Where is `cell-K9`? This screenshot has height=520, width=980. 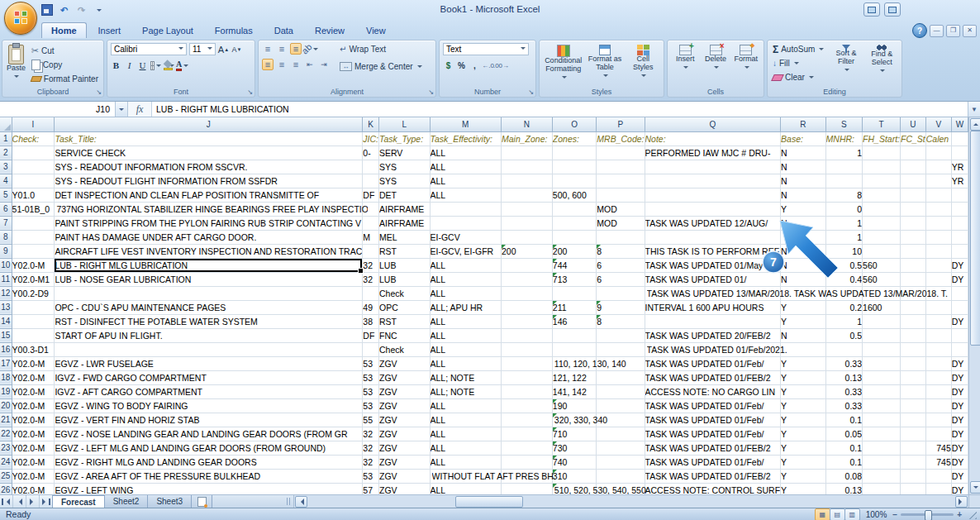
cell-K9 is located at coordinates (371, 251).